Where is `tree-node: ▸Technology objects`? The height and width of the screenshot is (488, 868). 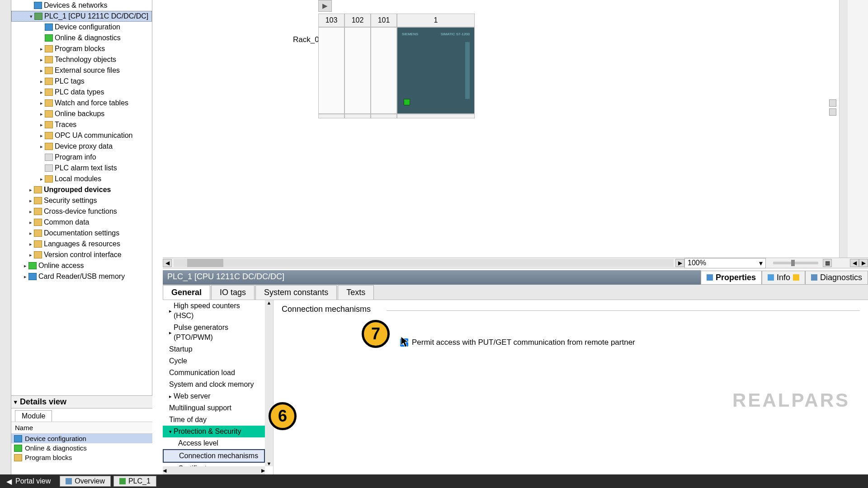 tree-node: ▸Technology objects is located at coordinates (81, 60).